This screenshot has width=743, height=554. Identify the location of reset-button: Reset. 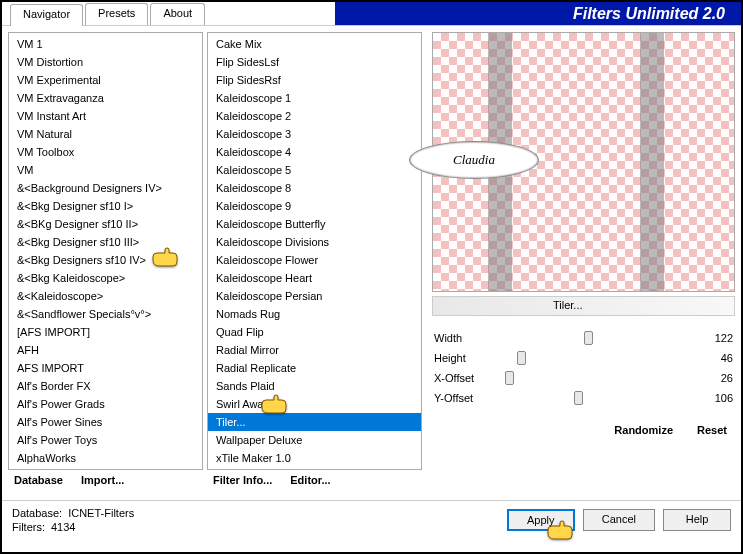
(712, 430).